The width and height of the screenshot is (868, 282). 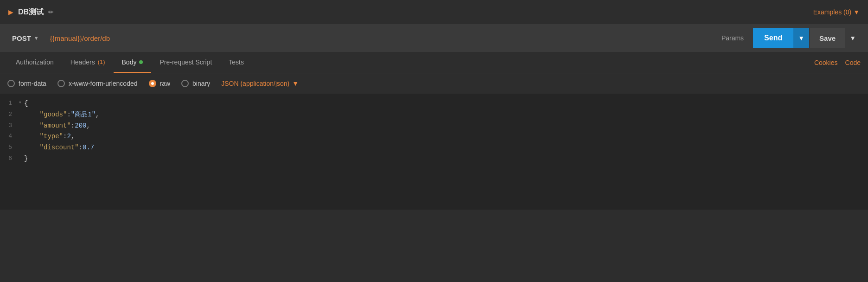 I want to click on radio-binary-label: binary, so click(x=201, y=83).